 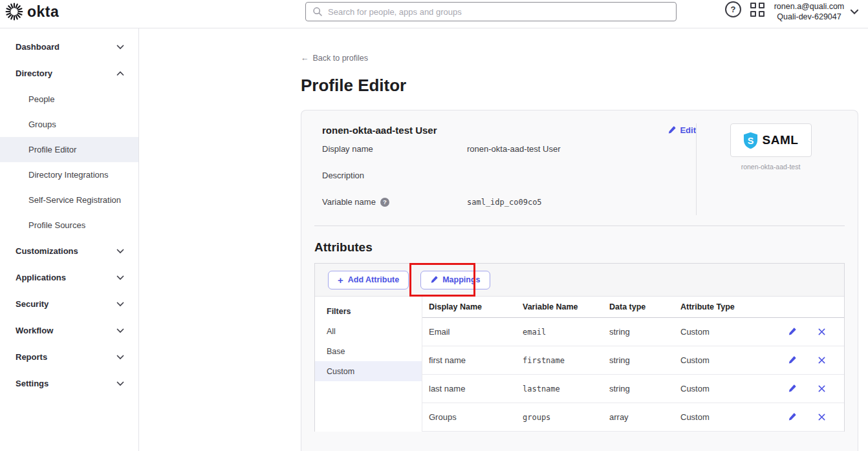 I want to click on filter-label: All, so click(x=331, y=331).